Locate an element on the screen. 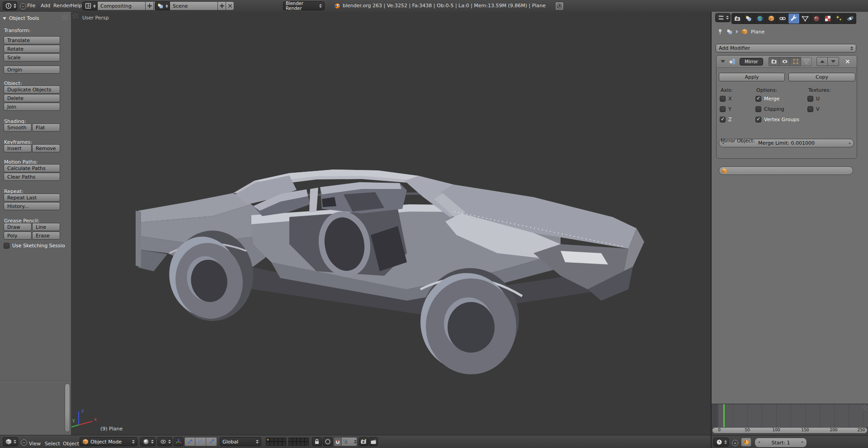  region-resize-handle is located at coordinates (75, 15).